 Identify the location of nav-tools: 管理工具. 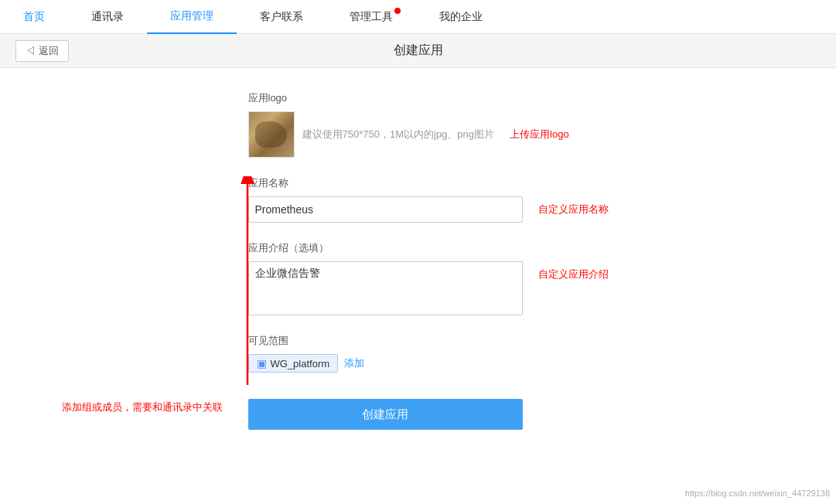
(371, 17).